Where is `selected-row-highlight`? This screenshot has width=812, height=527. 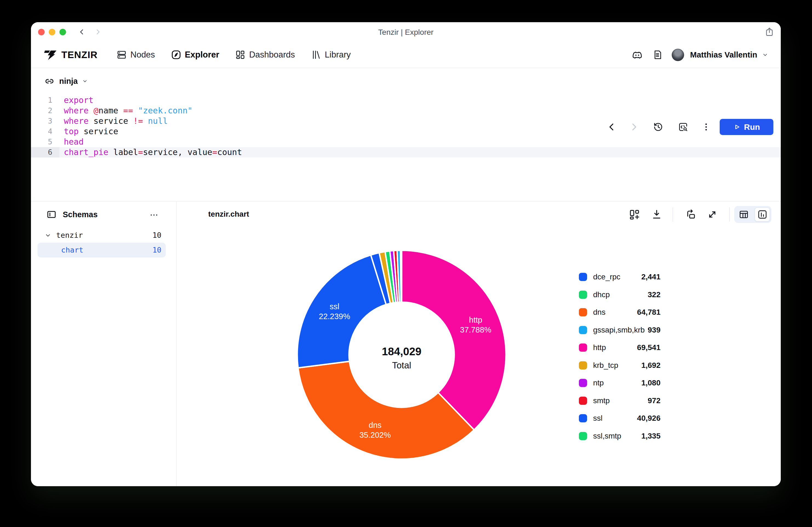 selected-row-highlight is located at coordinates (102, 250).